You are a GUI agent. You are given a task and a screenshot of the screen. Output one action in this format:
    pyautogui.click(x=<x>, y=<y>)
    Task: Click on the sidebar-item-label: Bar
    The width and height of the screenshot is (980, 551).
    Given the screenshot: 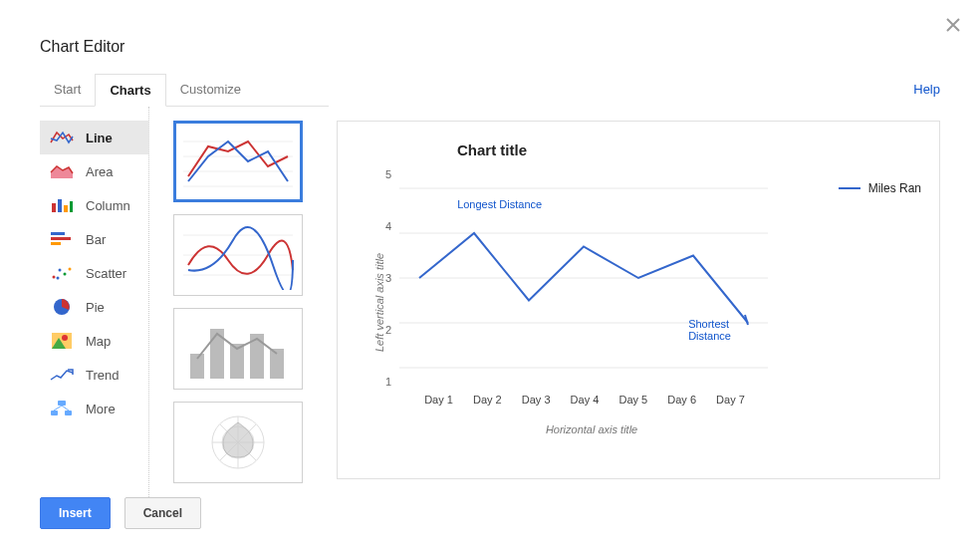 What is the action you would take?
    pyautogui.click(x=96, y=239)
    